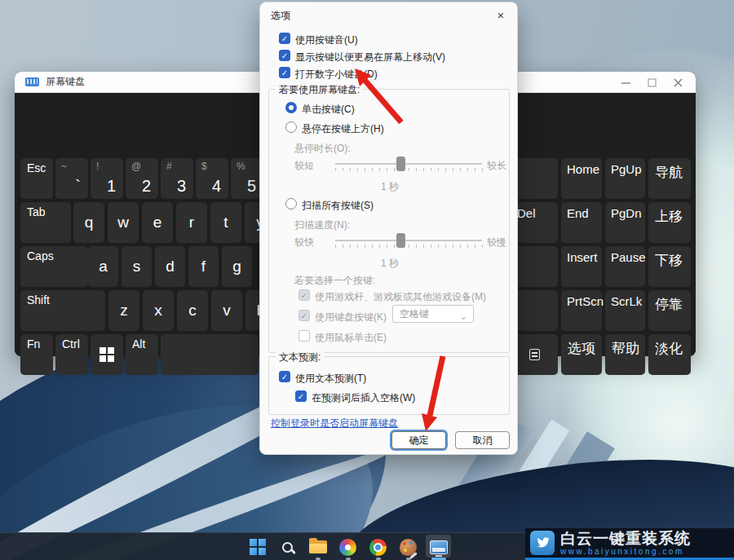  I want to click on key-5: %5, so click(247, 179).